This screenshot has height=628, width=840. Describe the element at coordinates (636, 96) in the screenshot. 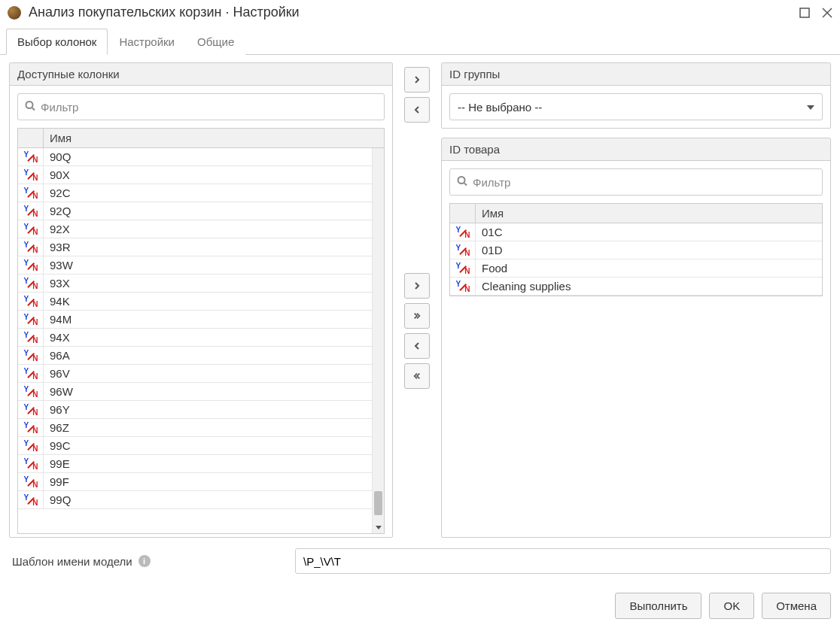

I see `group-id-panel: ID группы -- Не выбрано --` at that location.